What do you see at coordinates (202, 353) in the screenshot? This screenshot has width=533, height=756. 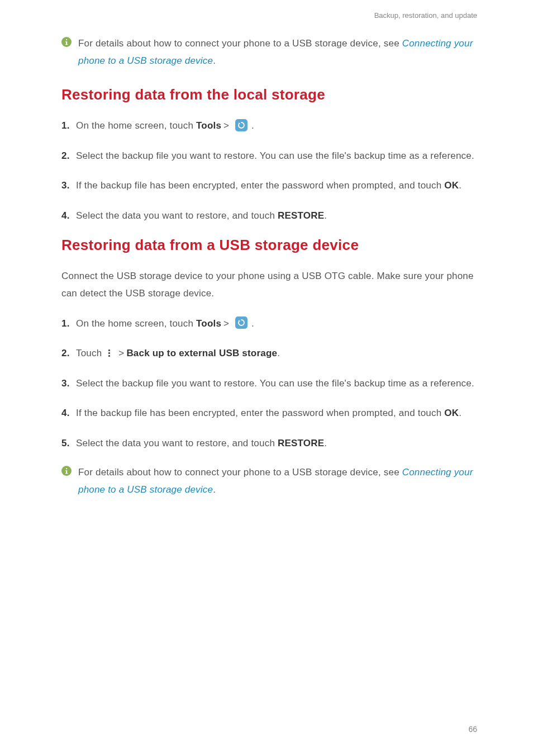 I see `backup-external-label: Back up to external USB storage` at bounding box center [202, 353].